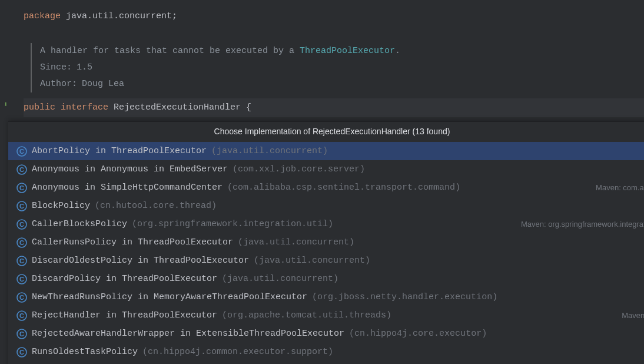 The height and width of the screenshot is (364, 644). Describe the element at coordinates (347, 51) in the screenshot. I see `javadoc-link: ThreadPoolExecutor` at that location.